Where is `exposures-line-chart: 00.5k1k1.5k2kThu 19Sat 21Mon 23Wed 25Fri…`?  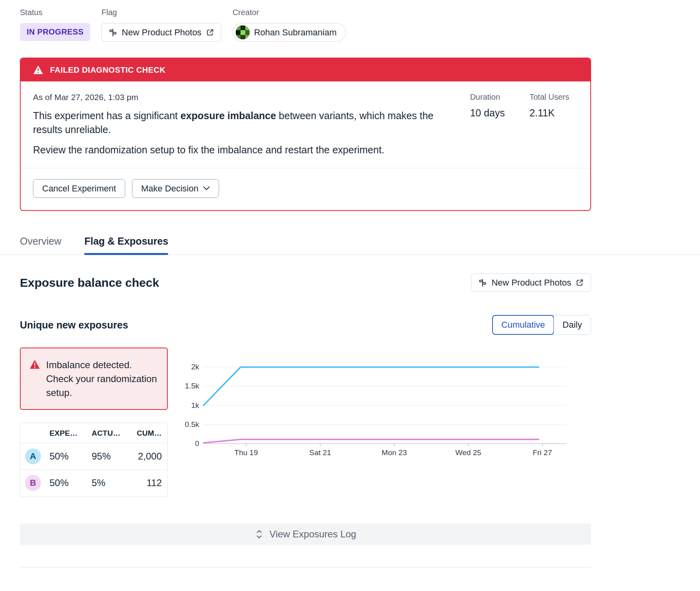 exposures-line-chart: 00.5k1k1.5k2kThu 19Sat 21Mon 23Wed 25Fri… is located at coordinates (388, 422).